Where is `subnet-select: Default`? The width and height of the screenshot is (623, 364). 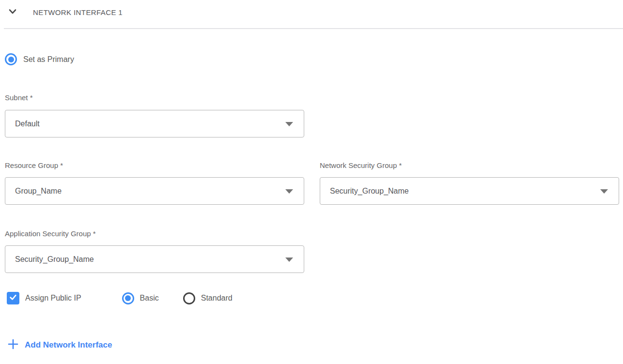 subnet-select: Default is located at coordinates (155, 124).